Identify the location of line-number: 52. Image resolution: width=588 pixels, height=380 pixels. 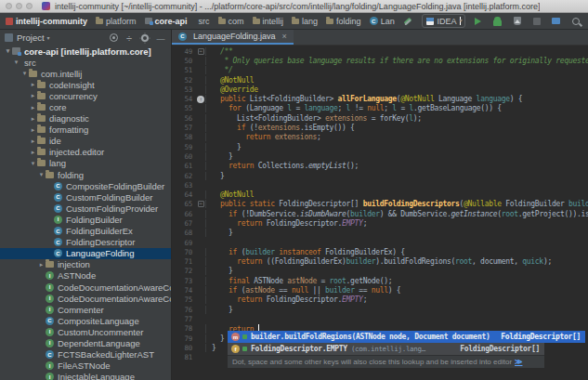
(184, 80).